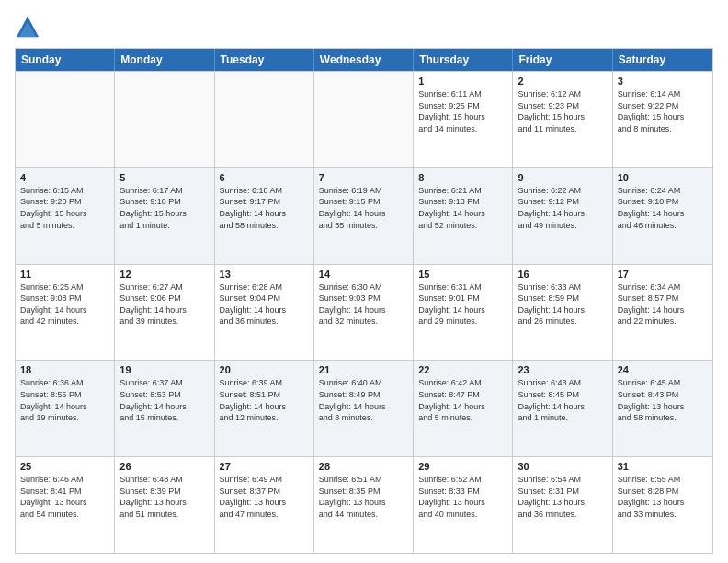 The height and width of the screenshot is (563, 728). What do you see at coordinates (463, 304) in the screenshot?
I see `day-info: Sunrise: 6:31 AM Sunset: 9:01 PM Dayligh…` at bounding box center [463, 304].